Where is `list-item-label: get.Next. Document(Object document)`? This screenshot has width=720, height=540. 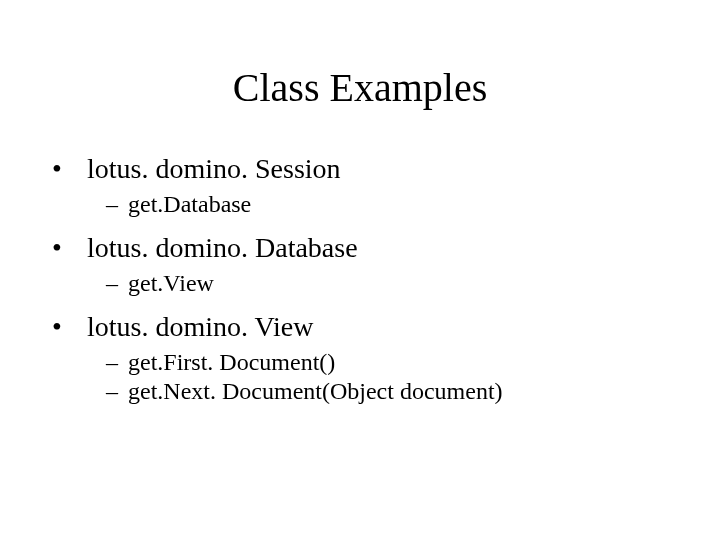 list-item-label: get.Next. Document(Object document) is located at coordinates (316, 391).